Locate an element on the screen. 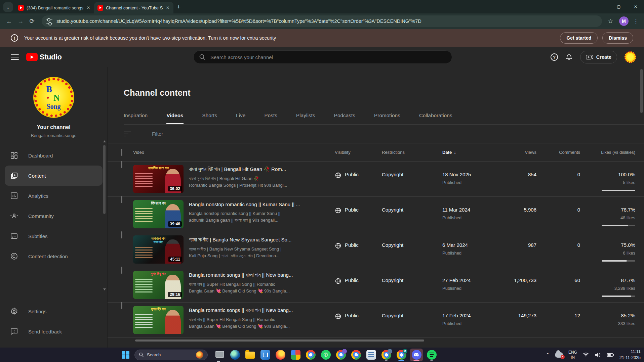 This screenshot has width=644, height=362. sidebar-item-send-feedback: Send feedback is located at coordinates (54, 331).